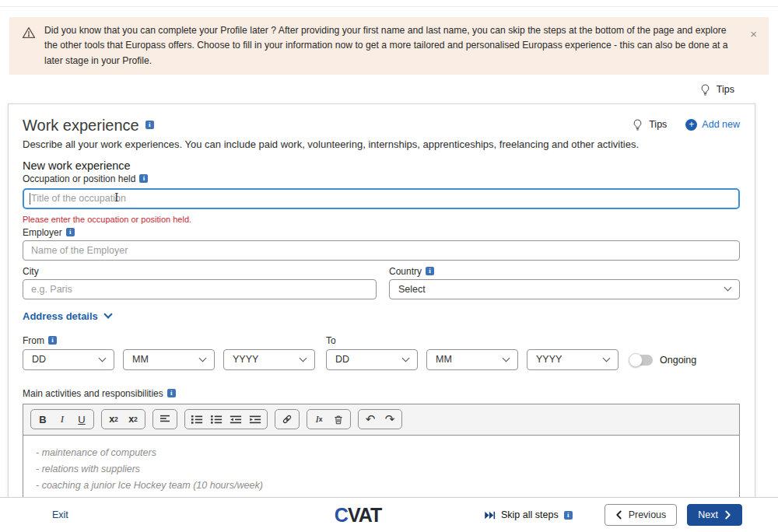  Describe the element at coordinates (287, 419) in the screenshot. I see `link-icon` at that location.